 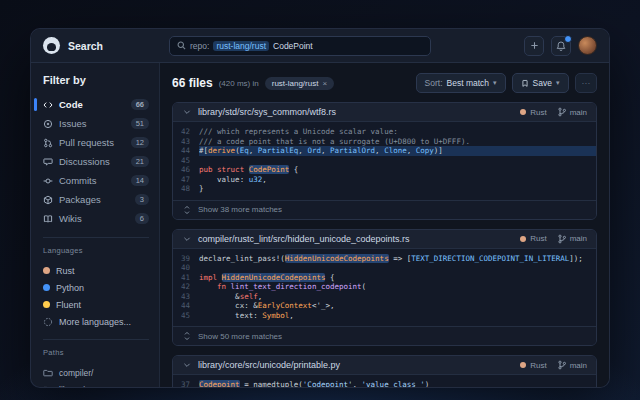 What do you see at coordinates (96, 200) in the screenshot?
I see `sidebar-item-packages: Packages 3` at bounding box center [96, 200].